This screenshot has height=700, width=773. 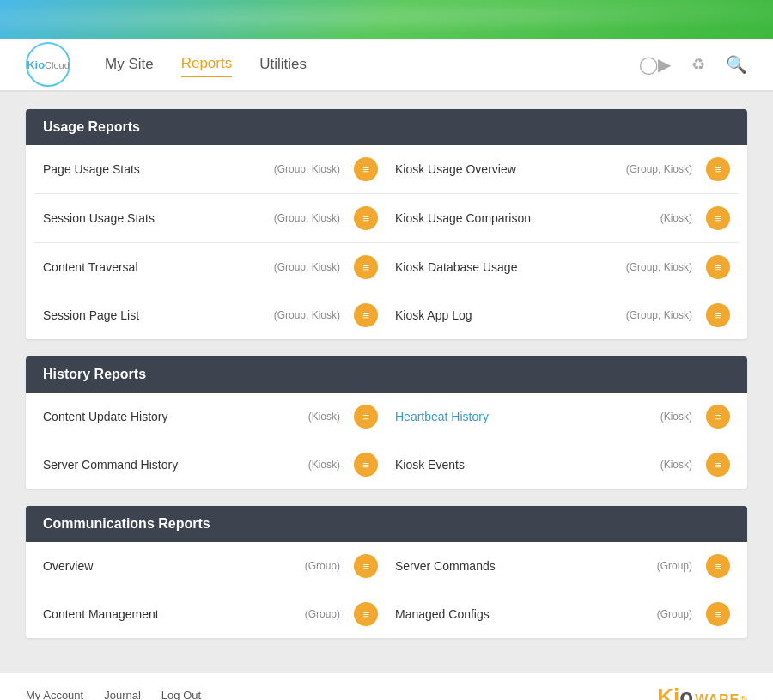 What do you see at coordinates (210, 441) in the screenshot?
I see `history-reports-left: Content Update History (Kiosk) ≡ Server …` at bounding box center [210, 441].